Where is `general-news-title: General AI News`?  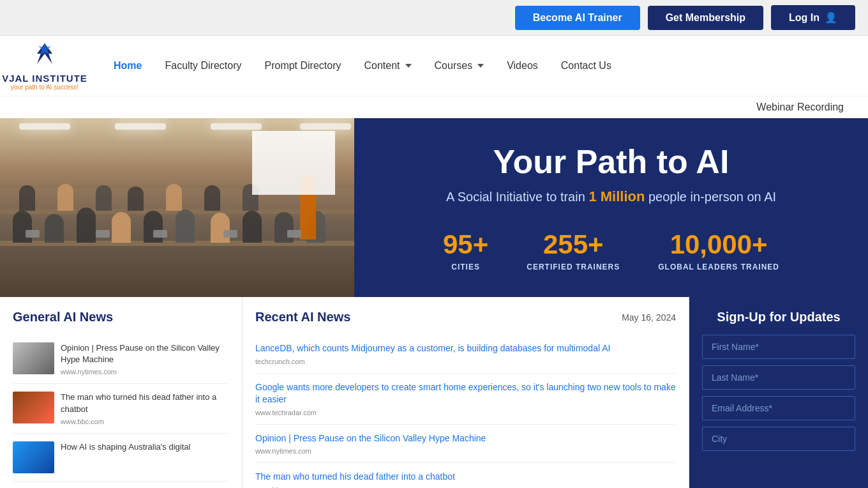
general-news-title: General AI News is located at coordinates (121, 317).